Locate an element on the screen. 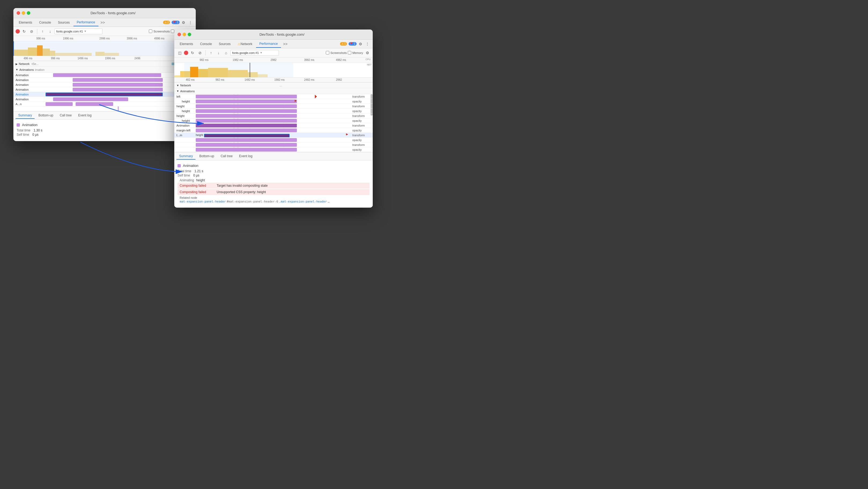  download-icon-1: ↓ is located at coordinates (50, 32).